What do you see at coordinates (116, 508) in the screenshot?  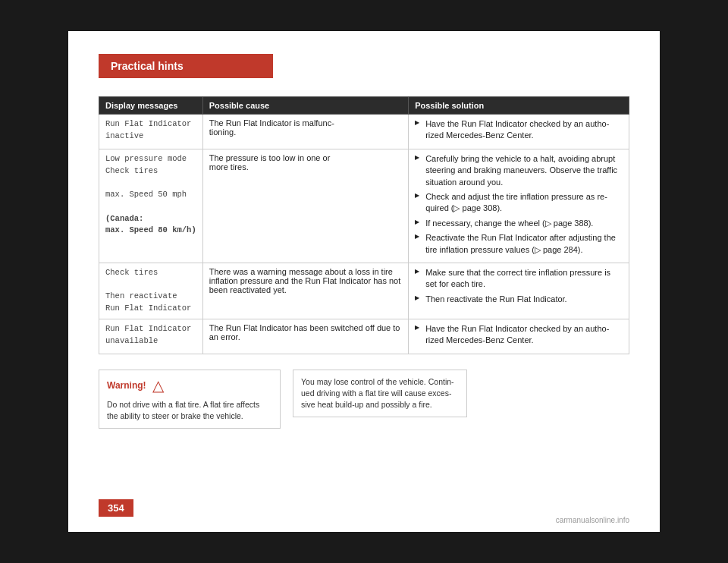 I see `page-number: 354` at bounding box center [116, 508].